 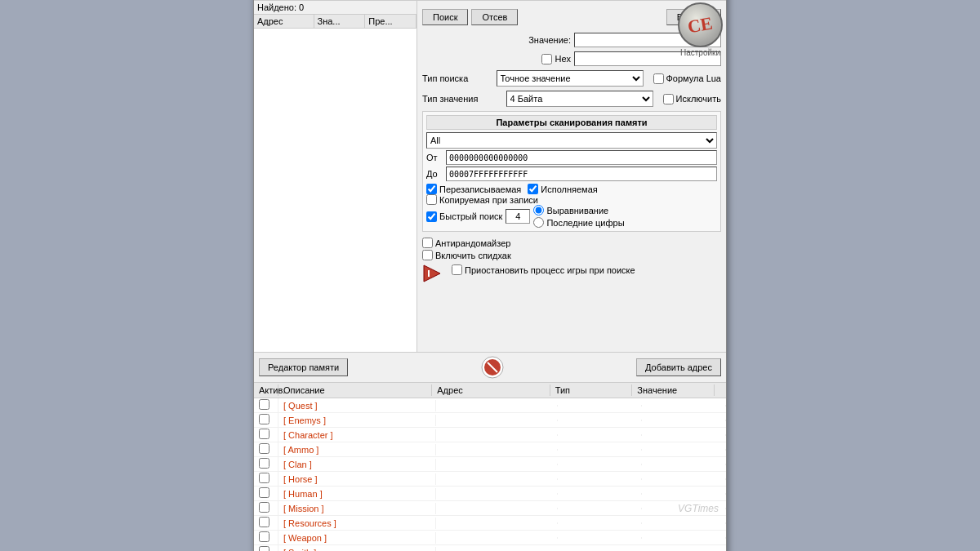 What do you see at coordinates (658, 78) in the screenshot?
I see `lua-formula-checkbox` at bounding box center [658, 78].